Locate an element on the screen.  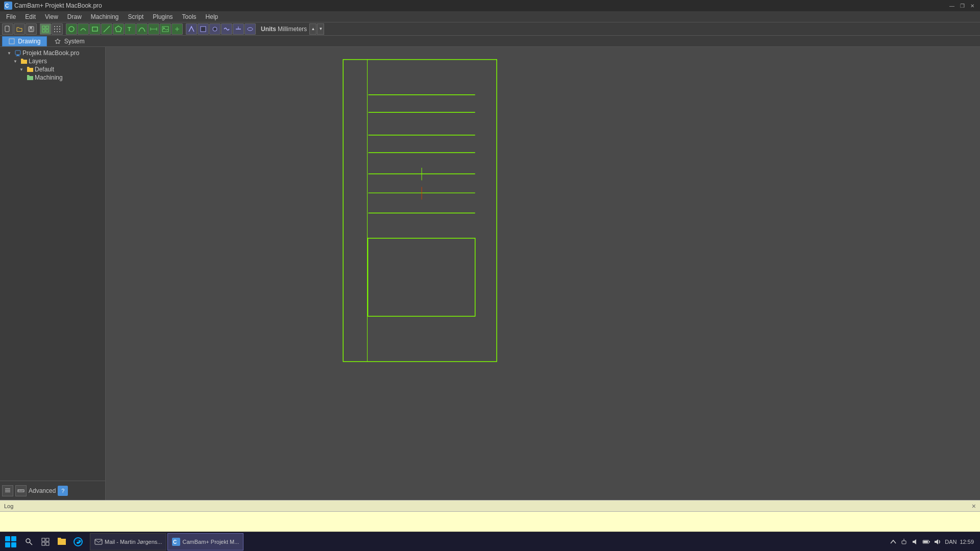
menu-file: File is located at coordinates (11, 17).